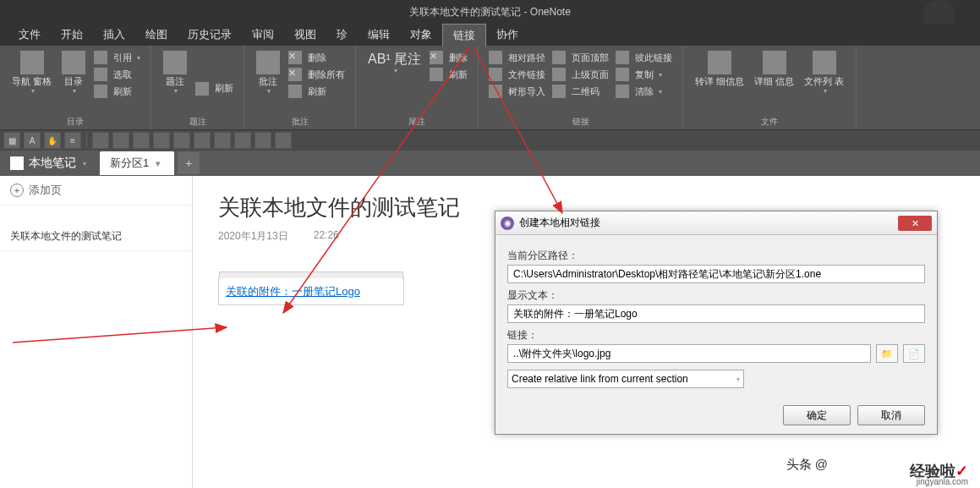 Image resolution: width=980 pixels, height=488 pixels. Describe the element at coordinates (175, 63) in the screenshot. I see `caption-icon` at that location.